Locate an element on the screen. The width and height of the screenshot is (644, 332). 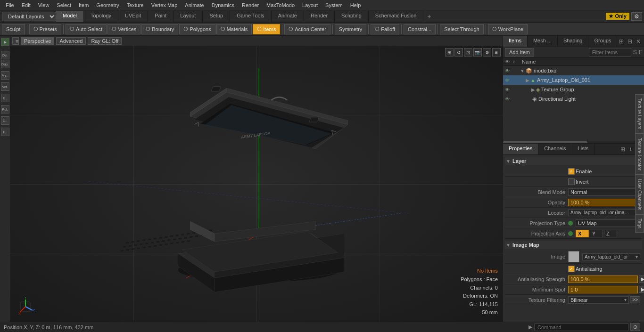
menu-vertexmap: Vertex Map is located at coordinates (165, 5).